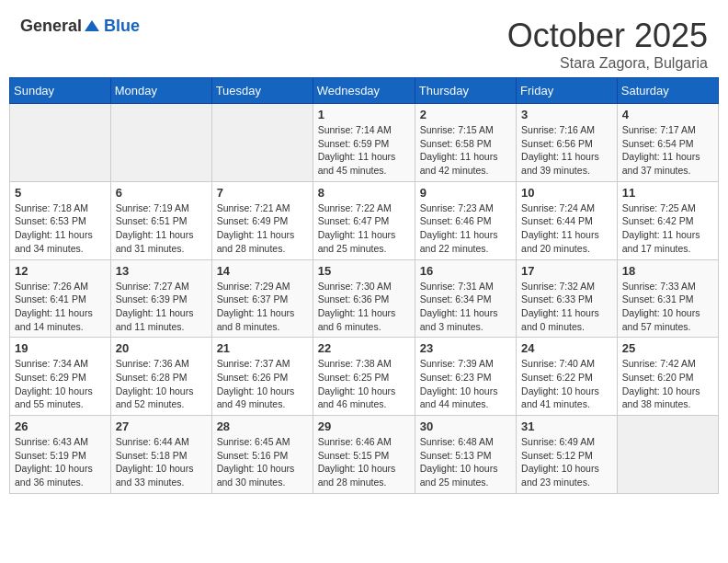 The height and width of the screenshot is (563, 728). I want to click on location: Stara Zagora, Bulgaria, so click(608, 63).